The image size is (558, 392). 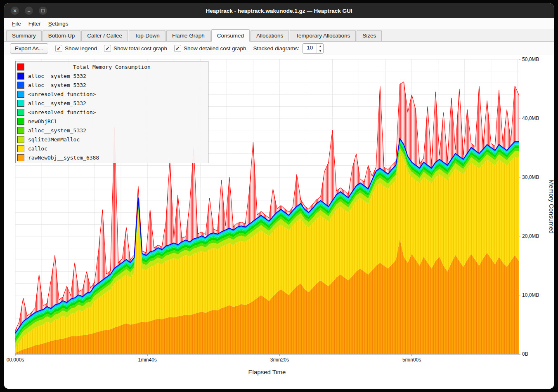 What do you see at coordinates (531, 118) in the screenshot?
I see `y-tick-label: 40,0MB` at bounding box center [531, 118].